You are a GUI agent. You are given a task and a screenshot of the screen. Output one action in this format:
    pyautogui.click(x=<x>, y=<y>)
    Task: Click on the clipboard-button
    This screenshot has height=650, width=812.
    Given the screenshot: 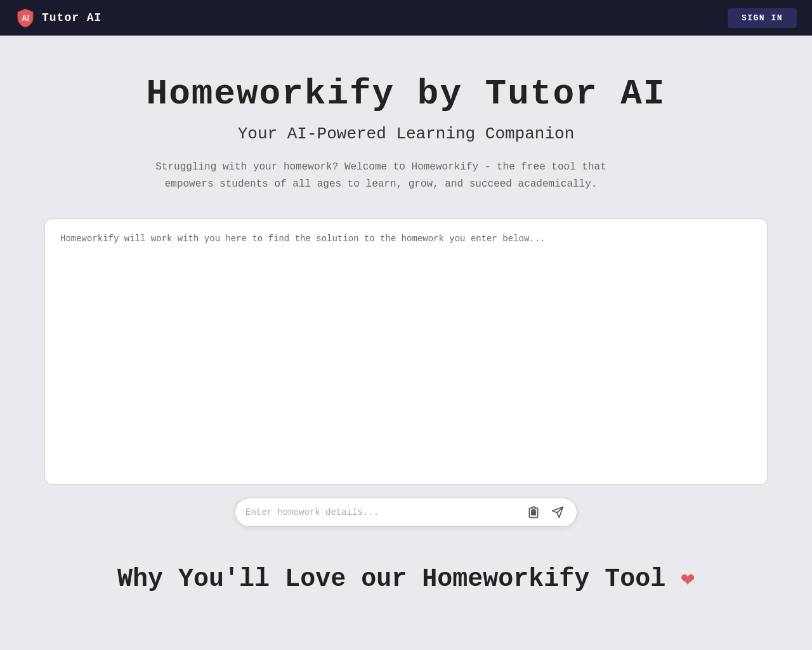 What is the action you would take?
    pyautogui.click(x=534, y=512)
    